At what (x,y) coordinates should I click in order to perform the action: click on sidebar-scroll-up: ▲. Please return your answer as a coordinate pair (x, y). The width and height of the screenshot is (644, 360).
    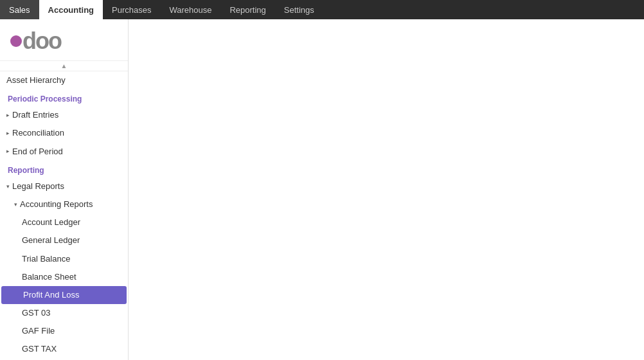
    Looking at the image, I should click on (64, 66).